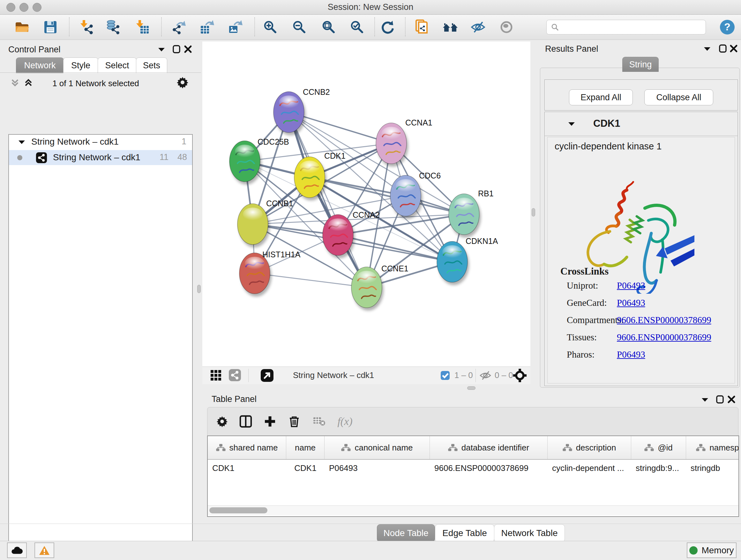  What do you see at coordinates (222, 422) in the screenshot?
I see `table-settings-gear-icon` at bounding box center [222, 422].